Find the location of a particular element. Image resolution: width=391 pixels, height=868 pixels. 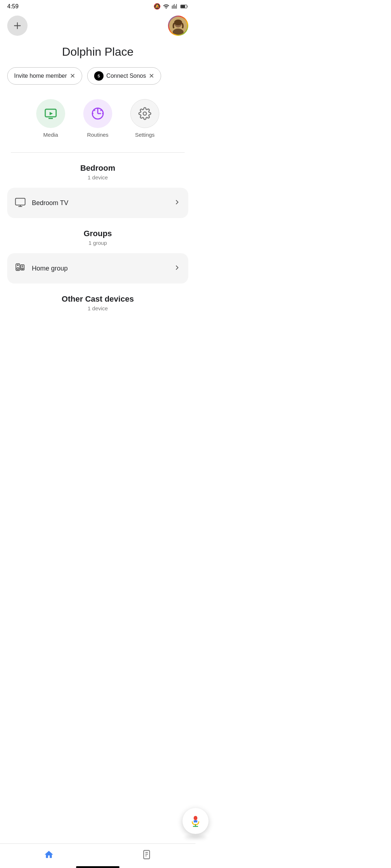

wifi-icon is located at coordinates (166, 7).